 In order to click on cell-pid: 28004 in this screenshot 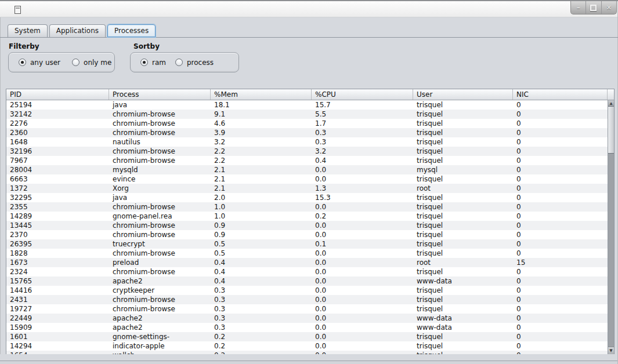, I will do `click(58, 170)`.